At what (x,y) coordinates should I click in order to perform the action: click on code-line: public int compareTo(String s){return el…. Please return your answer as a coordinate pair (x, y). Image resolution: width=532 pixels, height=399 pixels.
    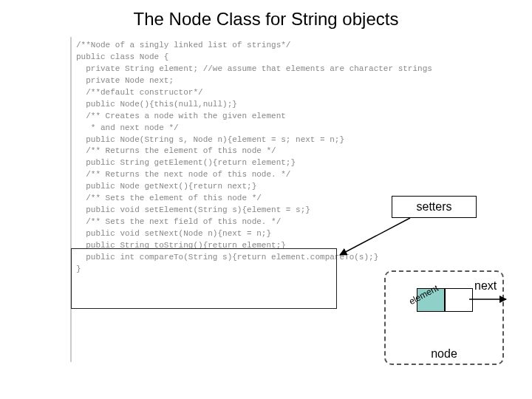
    Looking at the image, I should click on (280, 258).